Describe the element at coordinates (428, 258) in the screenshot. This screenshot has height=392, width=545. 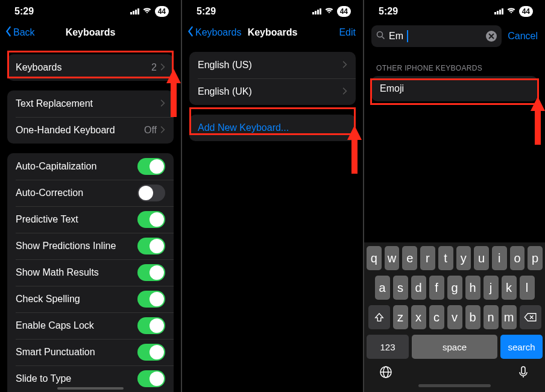
I see `key-r: r` at that location.